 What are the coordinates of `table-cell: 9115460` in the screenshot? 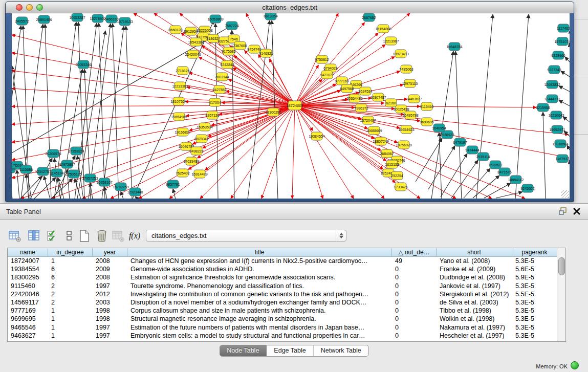 It's located at (28, 286).